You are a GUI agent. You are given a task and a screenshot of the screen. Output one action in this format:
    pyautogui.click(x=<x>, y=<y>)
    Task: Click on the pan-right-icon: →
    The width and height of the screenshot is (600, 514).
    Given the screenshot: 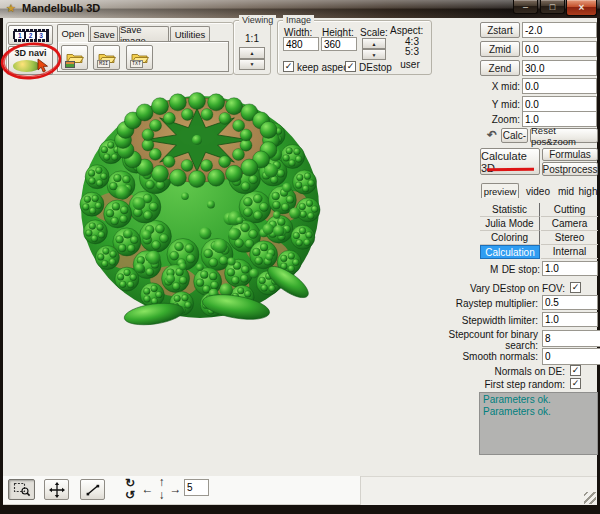 What is the action you would take?
    pyautogui.click(x=176, y=488)
    